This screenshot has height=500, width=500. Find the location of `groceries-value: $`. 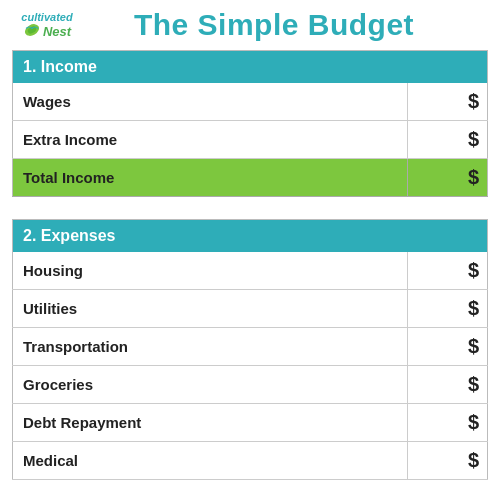

groceries-value: $ is located at coordinates (448, 385).